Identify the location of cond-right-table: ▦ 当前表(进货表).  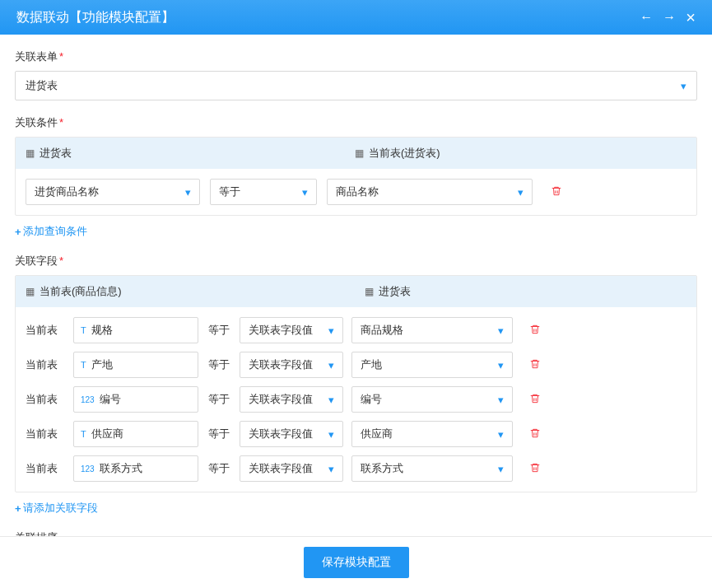
(515, 153).